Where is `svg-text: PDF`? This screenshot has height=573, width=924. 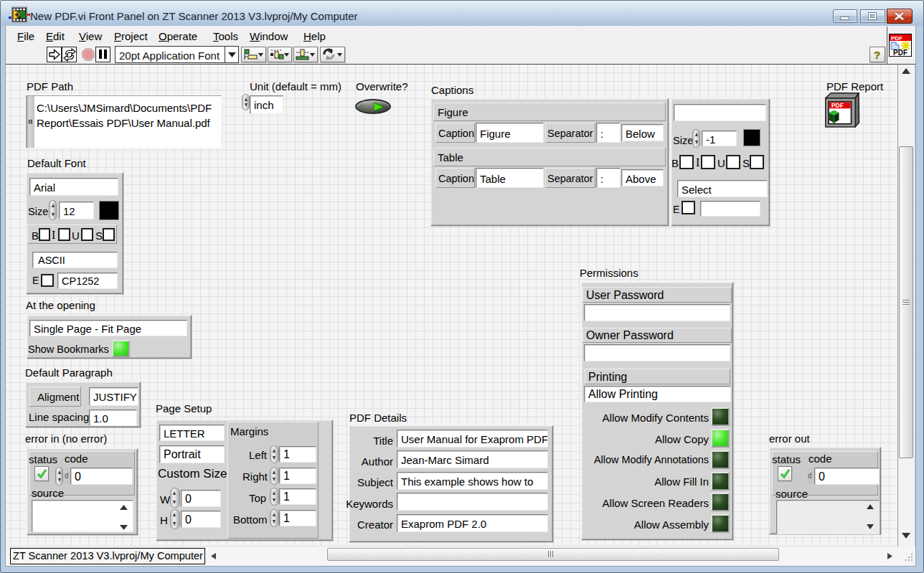 svg-text: PDF is located at coordinates (838, 105).